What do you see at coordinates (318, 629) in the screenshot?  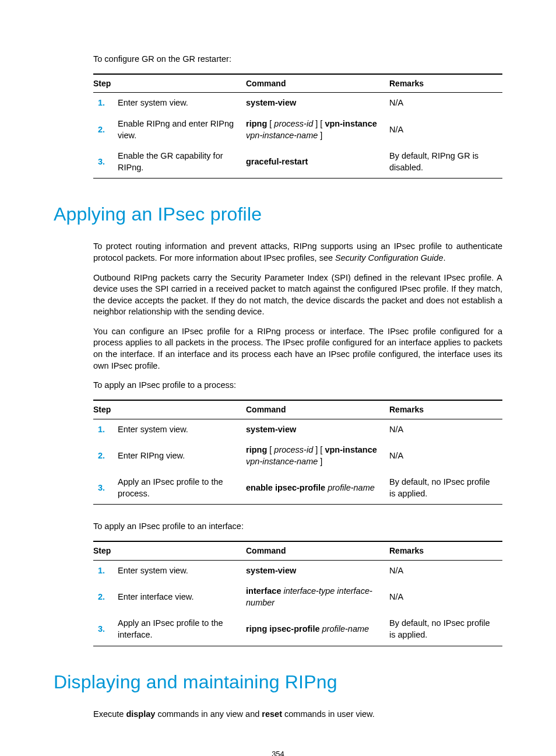 I see `command-text: ripng ipsec-profile profile-name` at bounding box center [318, 629].